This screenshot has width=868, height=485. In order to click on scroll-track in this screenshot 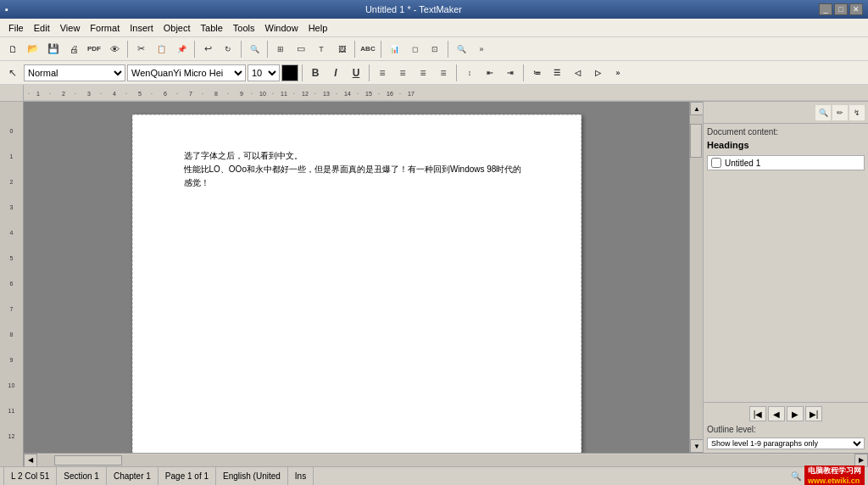, I will do `click(697, 277)`.